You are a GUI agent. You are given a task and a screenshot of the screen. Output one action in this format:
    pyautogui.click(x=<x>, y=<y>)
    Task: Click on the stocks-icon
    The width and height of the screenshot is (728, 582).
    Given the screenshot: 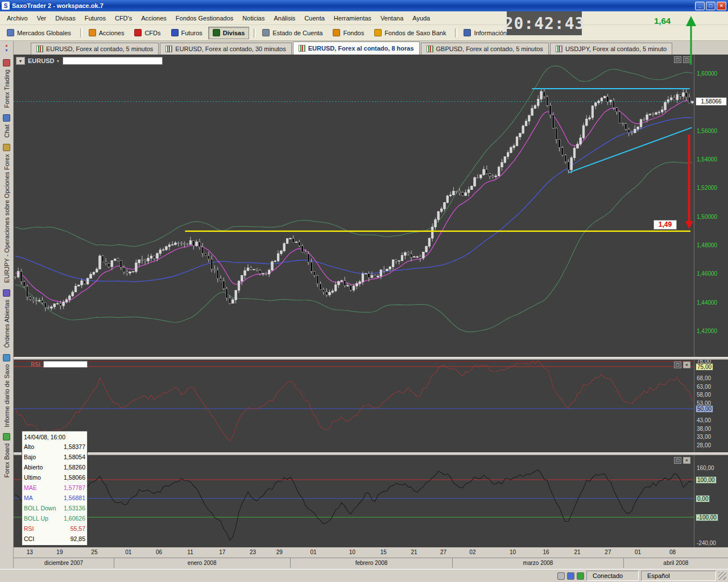 What is the action you would take?
    pyautogui.click(x=92, y=33)
    